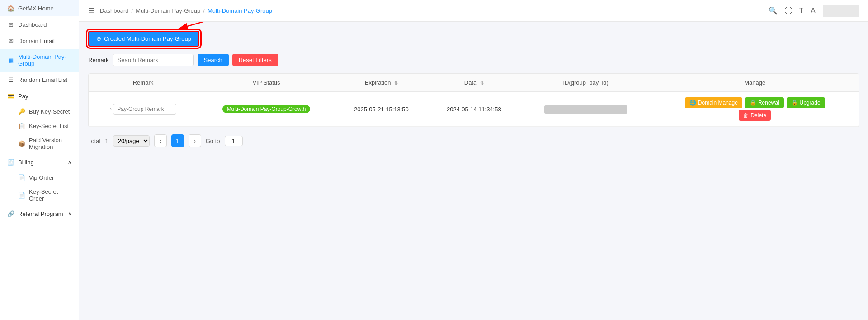  What do you see at coordinates (153, 60) in the screenshot?
I see `remark-search-input` at bounding box center [153, 60].